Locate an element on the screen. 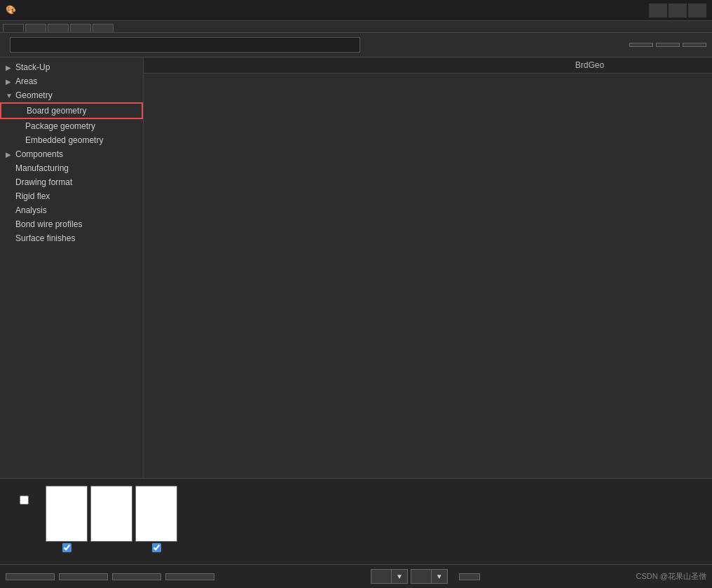 The height and width of the screenshot is (588, 712). sidebar-label: Stack-Up is located at coordinates (32, 67).